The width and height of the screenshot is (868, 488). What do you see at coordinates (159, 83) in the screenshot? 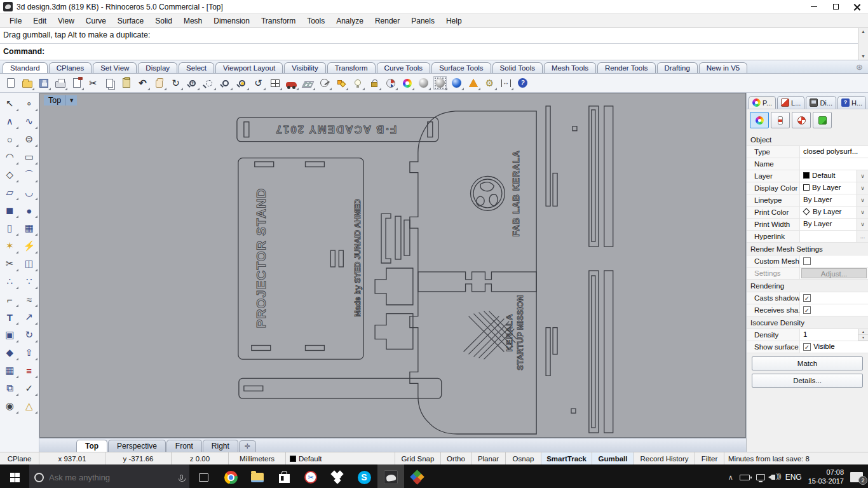
I see `pan-button` at bounding box center [159, 83].